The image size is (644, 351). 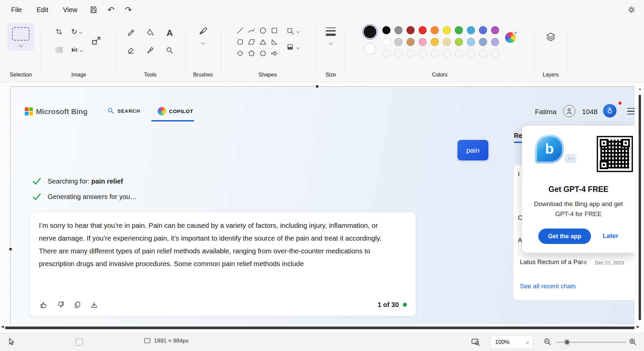 I want to click on horizontal-scrollbar, so click(x=320, y=328).